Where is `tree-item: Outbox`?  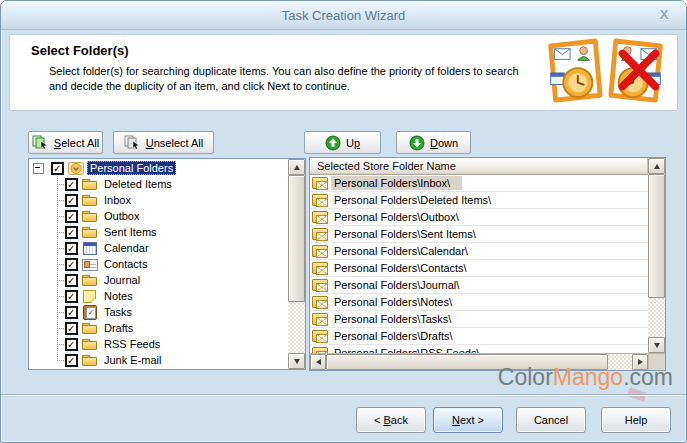
tree-item: Outbox is located at coordinates (158, 216).